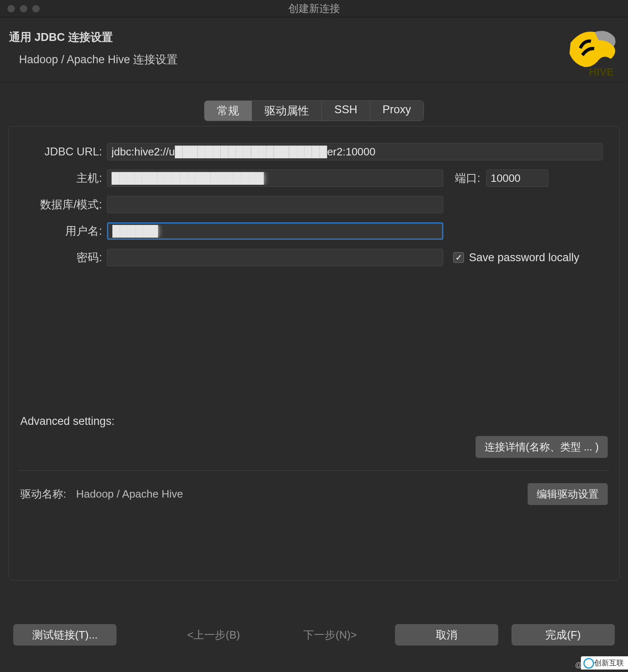 The image size is (628, 672). What do you see at coordinates (314, 9) in the screenshot?
I see `titlebar: 创建新连接` at bounding box center [314, 9].